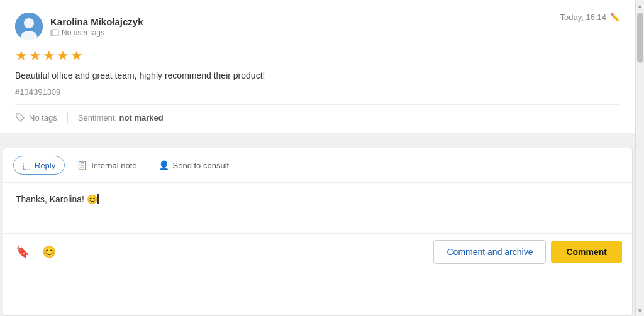 The image size is (644, 316). Describe the element at coordinates (20, 117) in the screenshot. I see `tag-outline-icon` at that location.